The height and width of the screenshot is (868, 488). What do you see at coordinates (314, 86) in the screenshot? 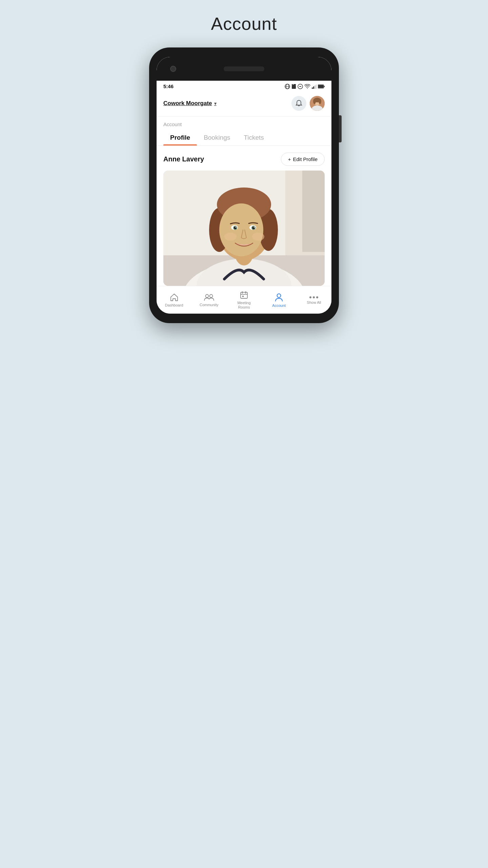
I see `signal-icon` at bounding box center [314, 86].